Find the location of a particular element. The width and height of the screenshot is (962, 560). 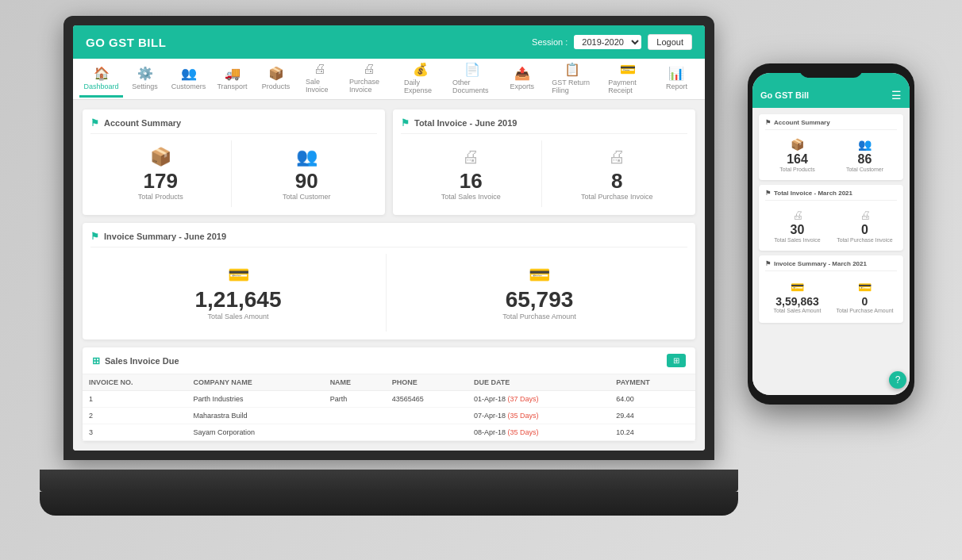

nav-report: 📊 Report is located at coordinates (676, 79).